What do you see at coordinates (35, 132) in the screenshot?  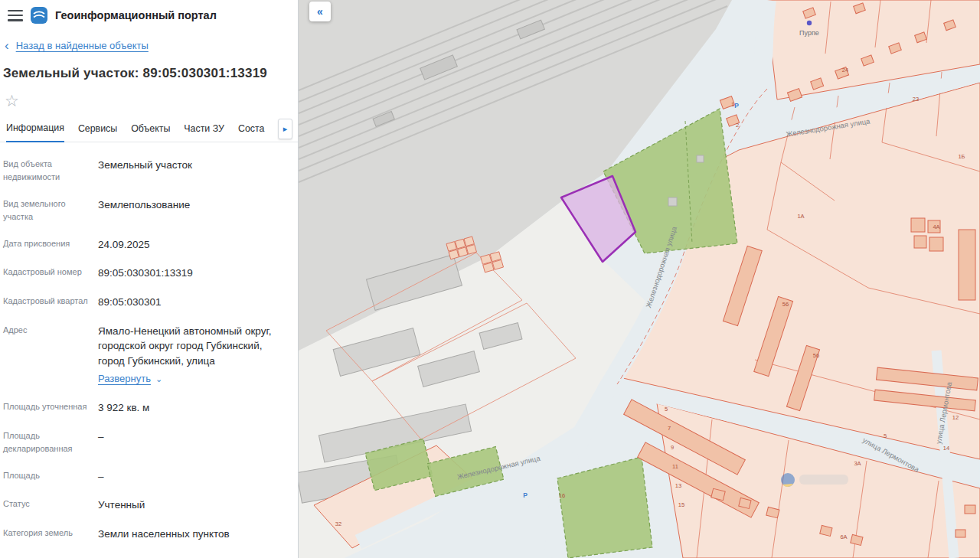 I see `tab-information: Информация` at bounding box center [35, 132].